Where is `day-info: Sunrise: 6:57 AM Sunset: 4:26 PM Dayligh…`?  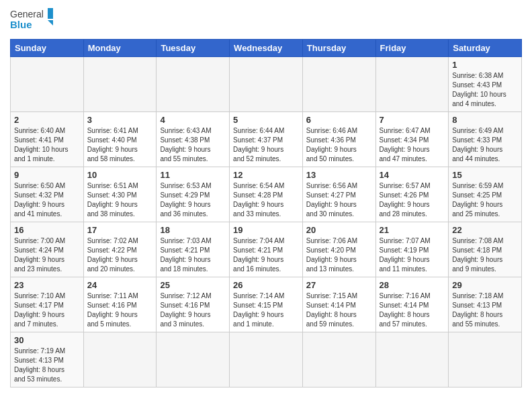
day-info: Sunrise: 6:57 AM Sunset: 4:26 PM Dayligh… is located at coordinates (412, 200).